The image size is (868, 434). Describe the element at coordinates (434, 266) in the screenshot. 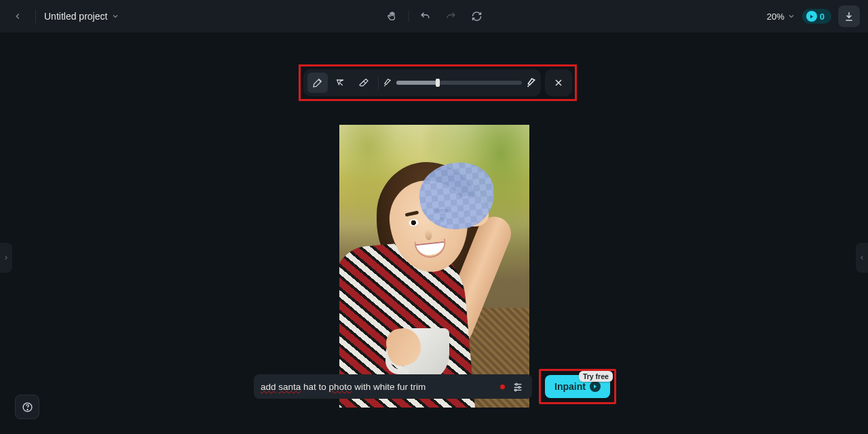

I see `canvas-image` at that location.